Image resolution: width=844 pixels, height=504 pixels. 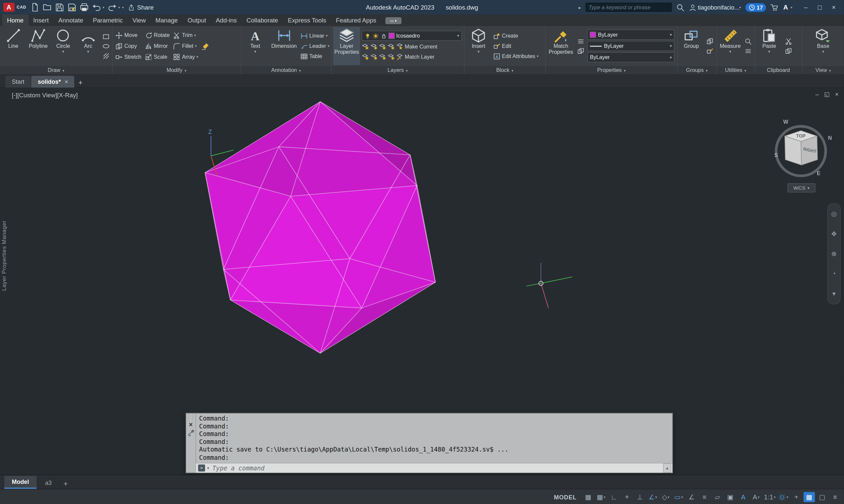 I want to click on rotate-button: Rotate, so click(x=157, y=35).